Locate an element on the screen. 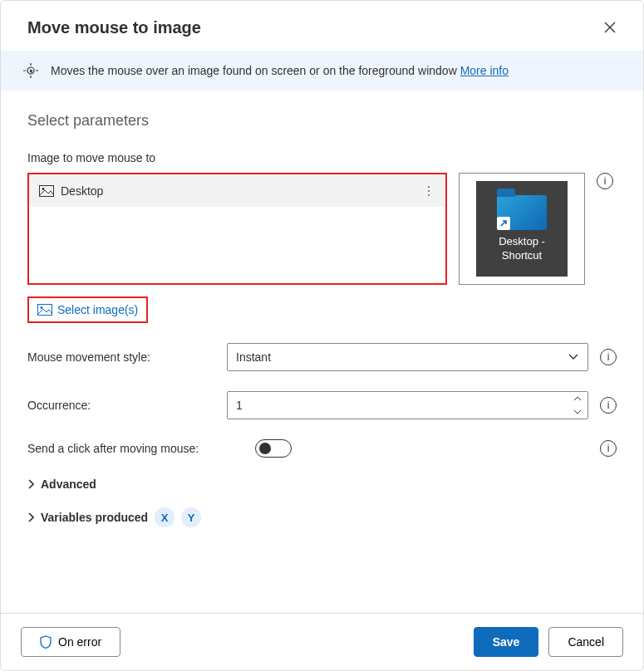  folder-icon is located at coordinates (522, 213).